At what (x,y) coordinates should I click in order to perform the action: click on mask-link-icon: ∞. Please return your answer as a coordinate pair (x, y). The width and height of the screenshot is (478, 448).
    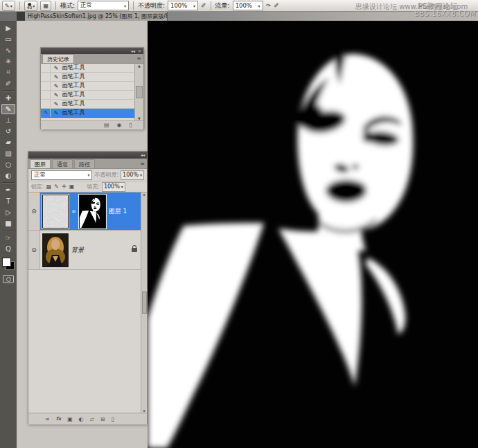
    Looking at the image, I should click on (73, 212).